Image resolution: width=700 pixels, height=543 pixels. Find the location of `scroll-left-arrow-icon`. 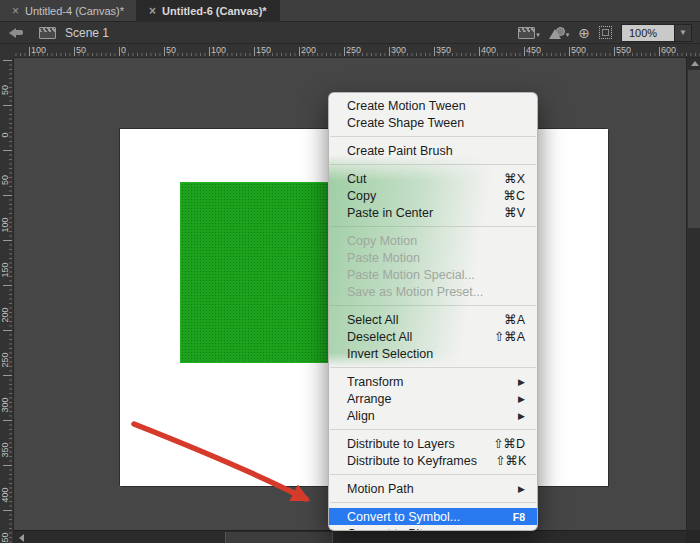

scroll-left-arrow-icon is located at coordinates (22, 538).